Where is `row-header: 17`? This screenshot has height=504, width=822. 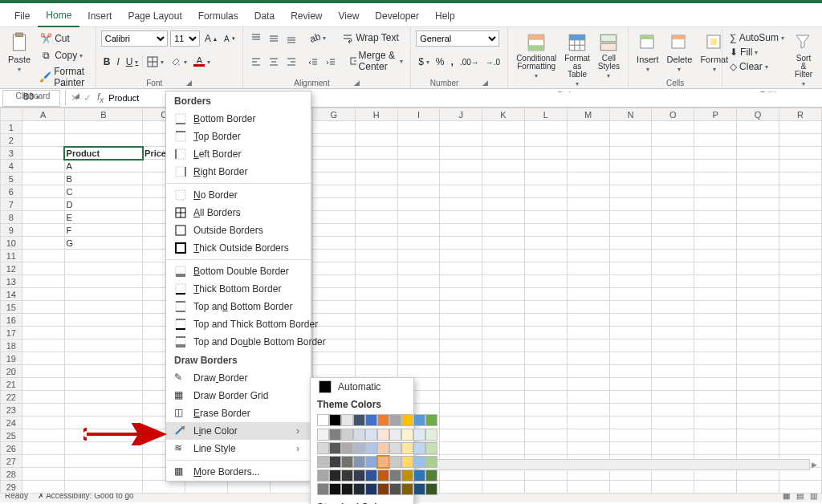
row-header: 17 is located at coordinates (11, 333).